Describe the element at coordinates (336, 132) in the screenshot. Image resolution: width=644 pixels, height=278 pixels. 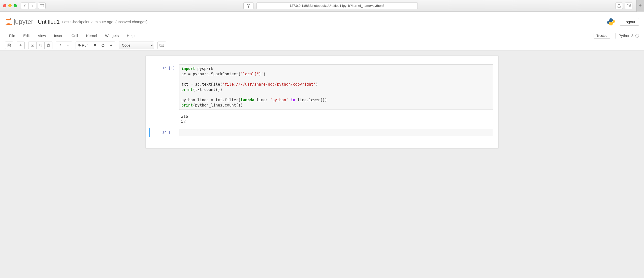
I see `code-input` at that location.